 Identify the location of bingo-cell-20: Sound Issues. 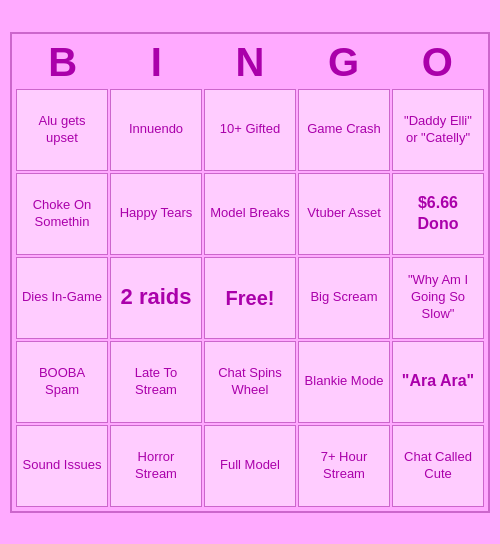
(62, 466).